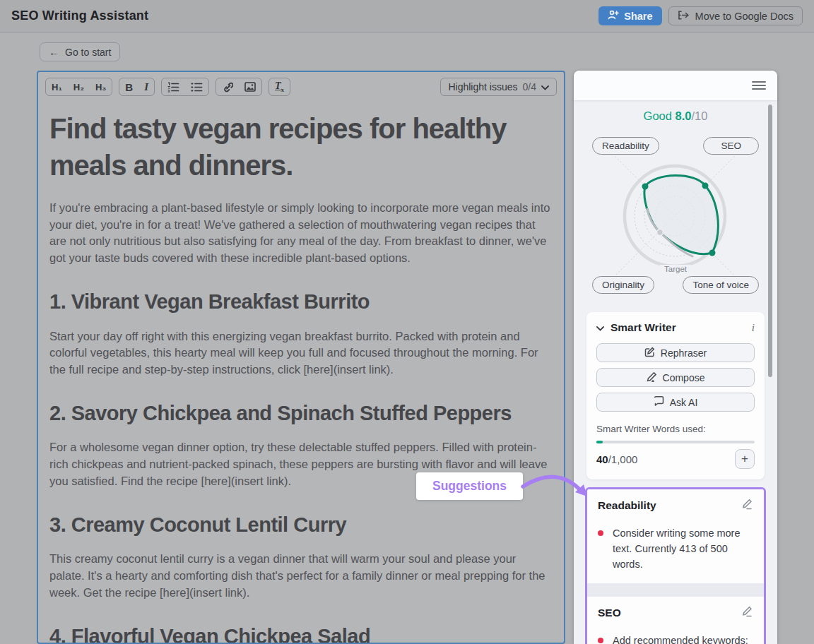 Image resolution: width=814 pixels, height=644 pixels. Describe the element at coordinates (676, 537) in the screenshot. I see `readability-suggestions-card: Readability Consider writing some more t…` at that location.